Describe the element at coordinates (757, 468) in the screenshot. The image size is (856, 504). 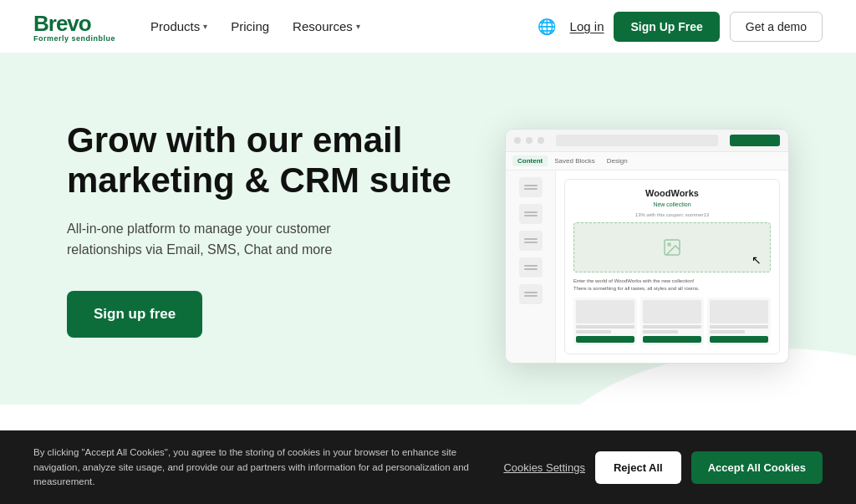
I see `accept-cookies-button: Accept All Cookies` at that location.